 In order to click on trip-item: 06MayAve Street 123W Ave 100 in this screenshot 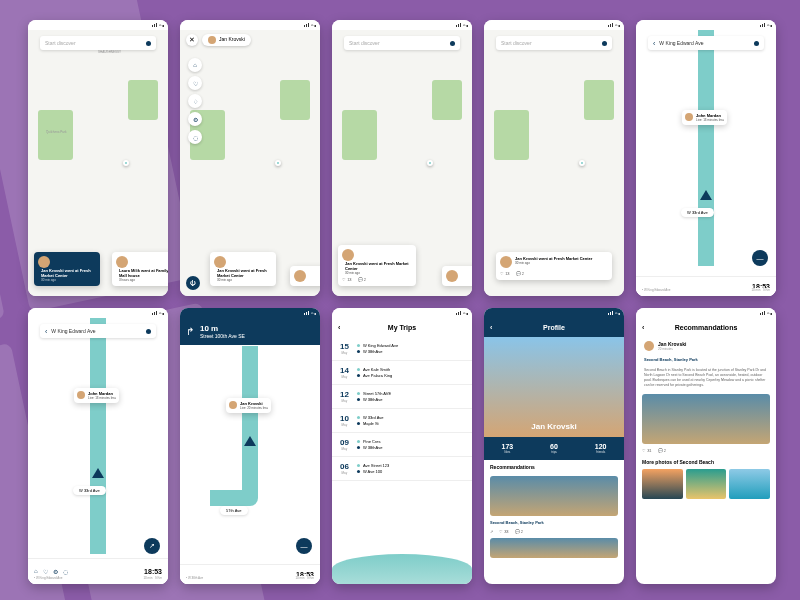, I will do `click(402, 469)`.